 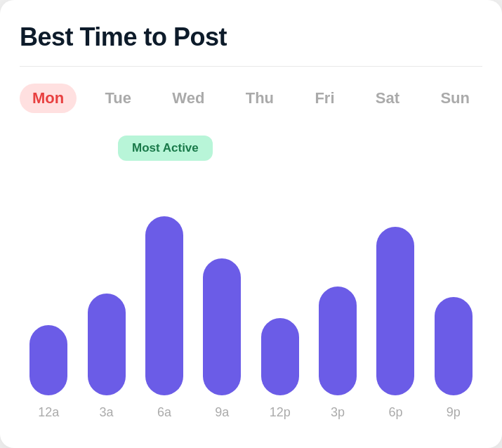 What do you see at coordinates (324, 98) in the screenshot?
I see `day-tab-fri: Fri` at bounding box center [324, 98].